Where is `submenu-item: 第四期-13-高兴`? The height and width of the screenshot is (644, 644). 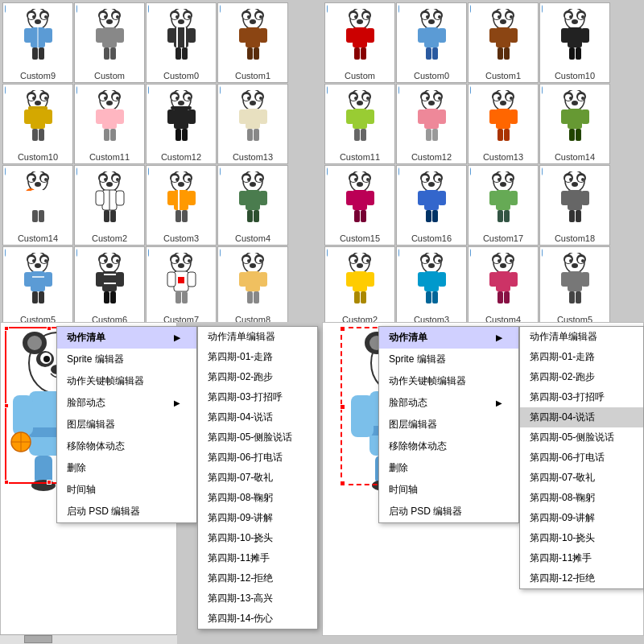 submenu-item: 第四期-13-高兴 is located at coordinates (258, 599).